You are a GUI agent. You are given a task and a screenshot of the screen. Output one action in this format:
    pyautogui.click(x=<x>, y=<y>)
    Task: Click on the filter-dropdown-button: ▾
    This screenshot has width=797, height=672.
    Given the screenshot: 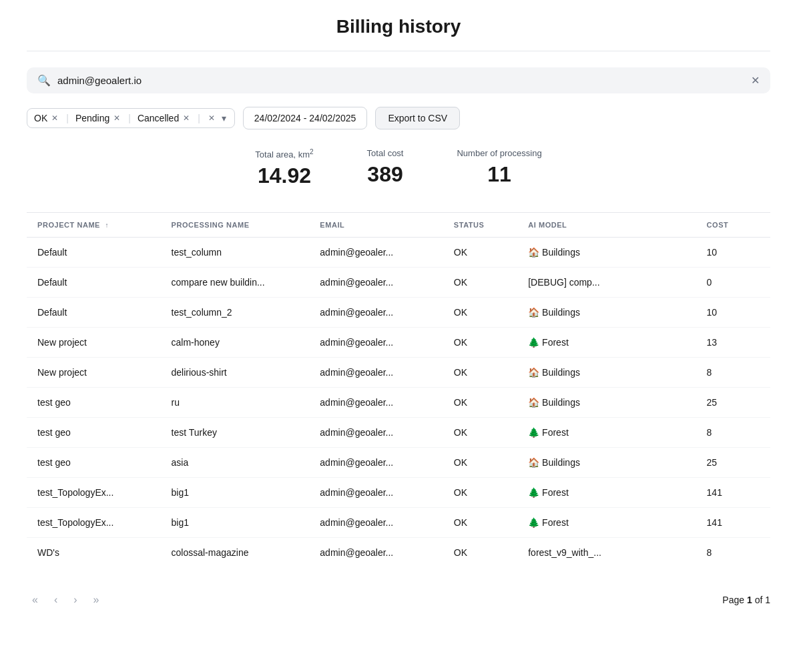 What is the action you would take?
    pyautogui.click(x=224, y=118)
    